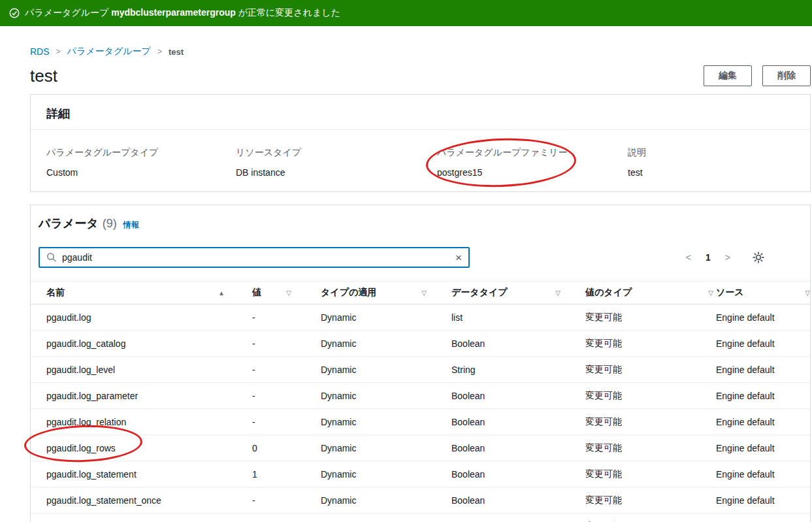 This screenshot has height=522, width=812. I want to click on edit-button: 編集, so click(728, 76).